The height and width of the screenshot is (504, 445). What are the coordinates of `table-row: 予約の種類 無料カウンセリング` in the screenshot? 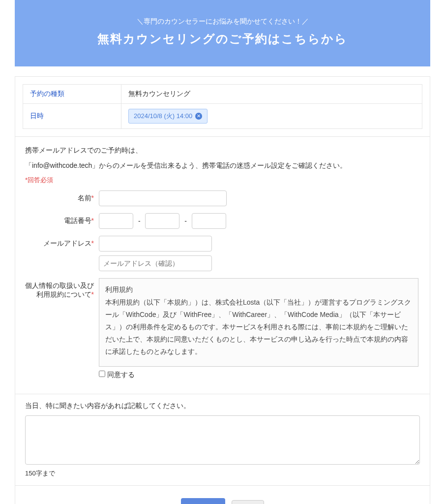 It's located at (223, 94).